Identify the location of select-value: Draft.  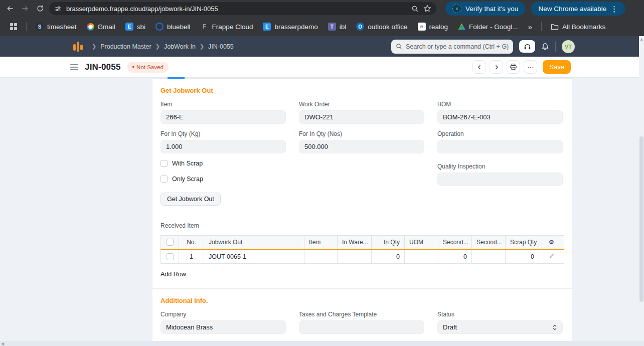
(450, 327).